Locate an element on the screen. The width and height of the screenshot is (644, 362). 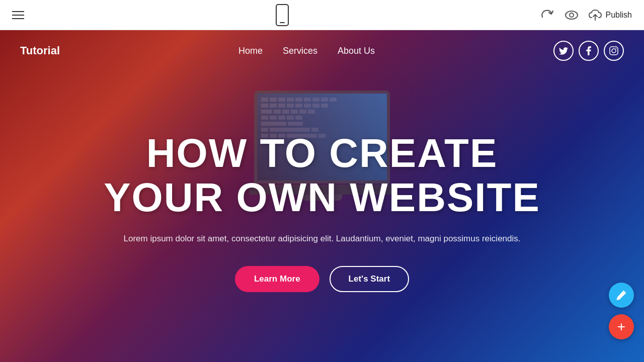
twitter-social is located at coordinates (564, 51).